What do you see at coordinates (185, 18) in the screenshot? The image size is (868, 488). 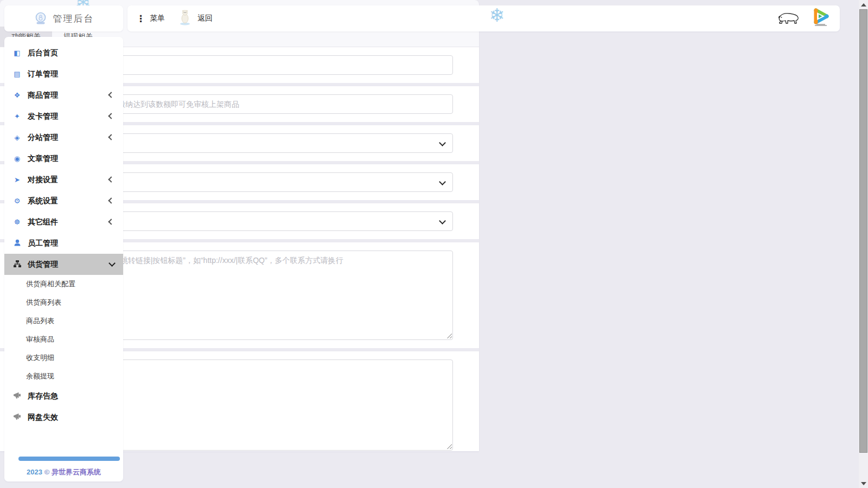 I see `polar-bear-icon` at bounding box center [185, 18].